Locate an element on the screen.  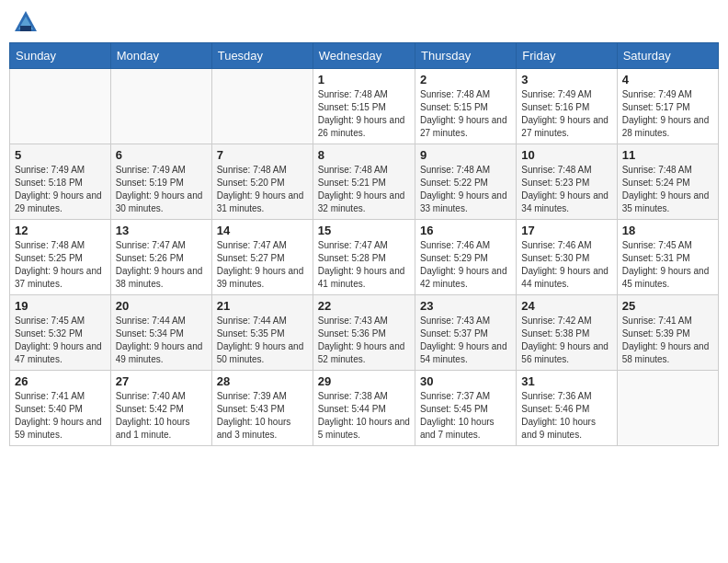
day-info: Sunrise: 7:39 AM Sunset: 5:43 PM Dayligh… is located at coordinates (263, 416).